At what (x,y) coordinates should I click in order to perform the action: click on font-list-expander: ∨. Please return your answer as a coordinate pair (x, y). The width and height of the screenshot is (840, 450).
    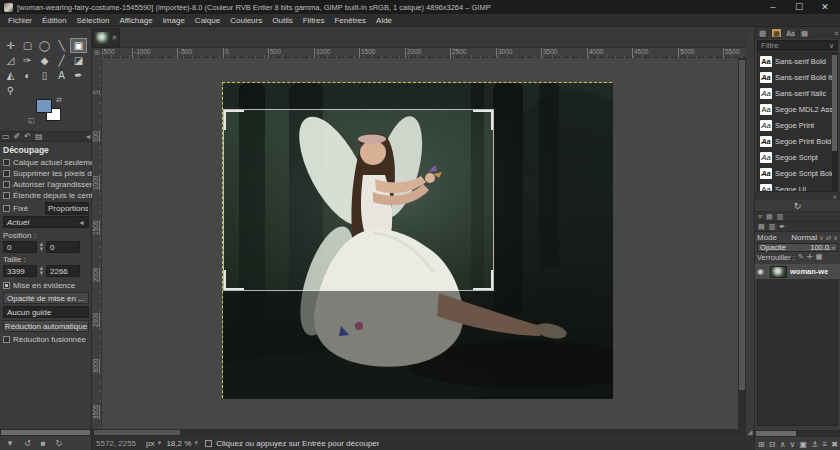
    Looking at the image, I should click on (798, 196).